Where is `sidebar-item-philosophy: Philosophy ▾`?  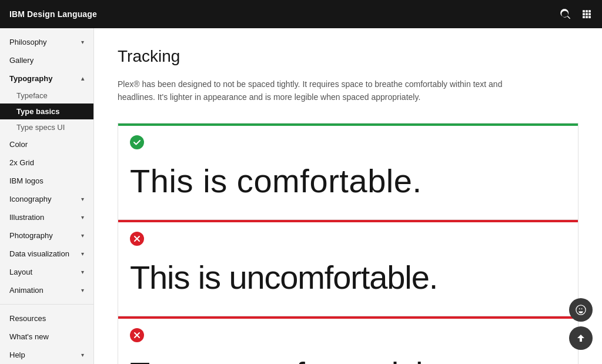
sidebar-item-philosophy: Philosophy ▾ is located at coordinates (47, 42).